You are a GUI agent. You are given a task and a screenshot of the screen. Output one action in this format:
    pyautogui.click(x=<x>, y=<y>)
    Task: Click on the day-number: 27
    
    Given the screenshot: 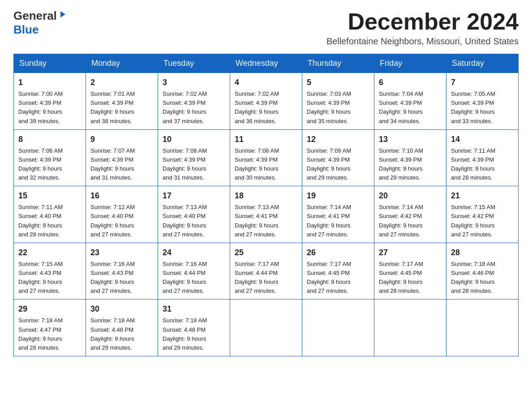 What is the action you would take?
    pyautogui.click(x=410, y=253)
    